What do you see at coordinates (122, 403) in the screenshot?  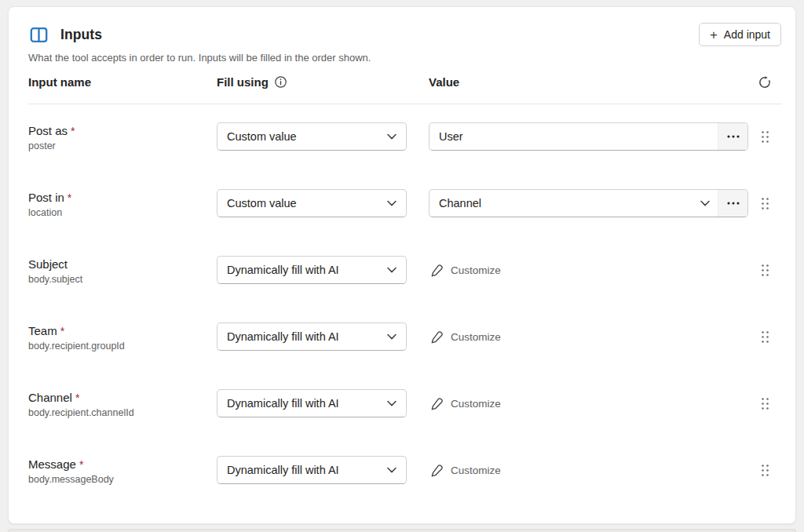 I see `input-name-cell: Channel* body.recipient.channelId` at bounding box center [122, 403].